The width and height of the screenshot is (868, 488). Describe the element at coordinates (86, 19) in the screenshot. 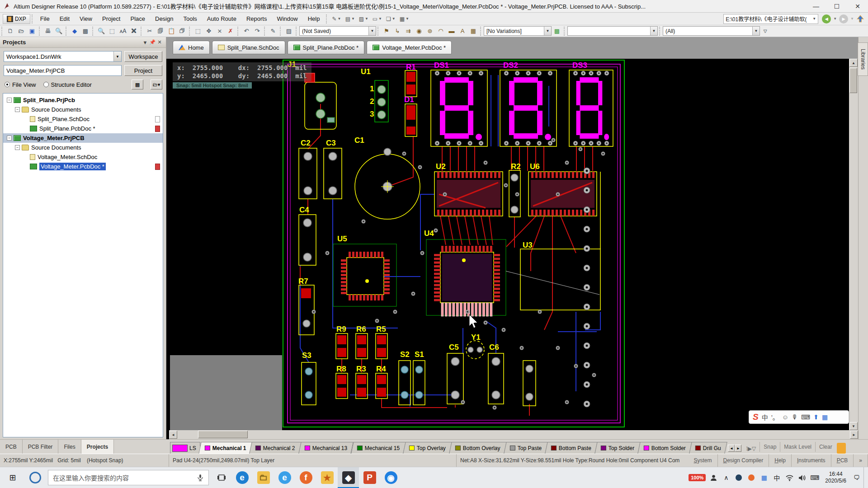

I see `menu-view: View` at that location.